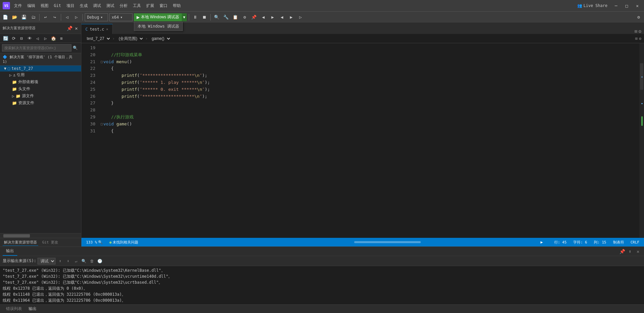 The width and height of the screenshot is (644, 313). Describe the element at coordinates (637, 39) in the screenshot. I see `breadcrumb-expand-btn: ⊞` at that location.